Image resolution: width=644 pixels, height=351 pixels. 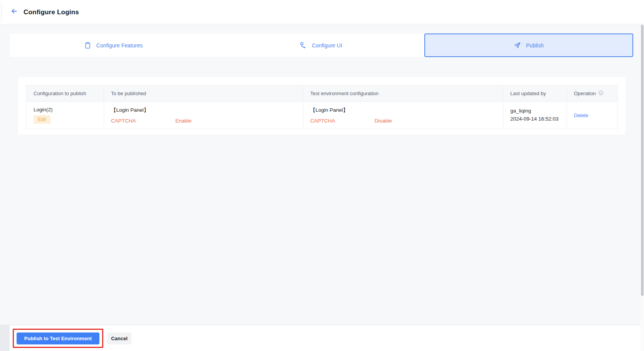 I want to click on footer-left-strip, so click(x=5, y=338).